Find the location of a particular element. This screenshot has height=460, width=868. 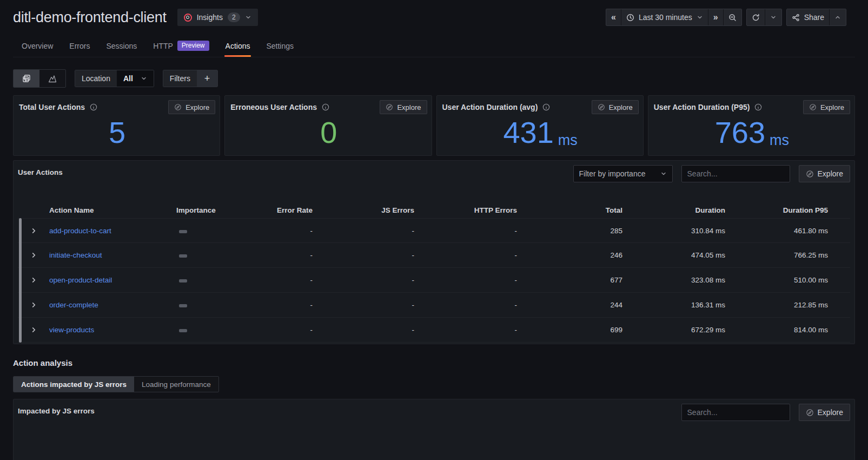

plus-icon: + is located at coordinates (208, 79).